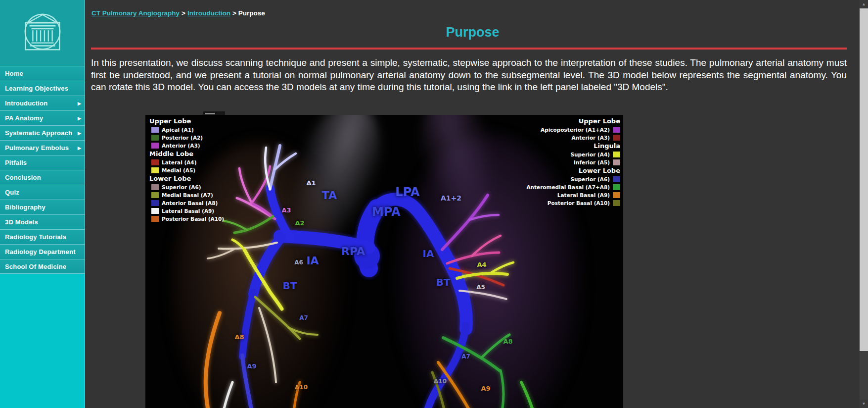 The height and width of the screenshot is (408, 868). What do you see at coordinates (43, 148) in the screenshot?
I see `sidebar-item-pulmonary-embolus: Pulmonary Embolus▶` at bounding box center [43, 148].